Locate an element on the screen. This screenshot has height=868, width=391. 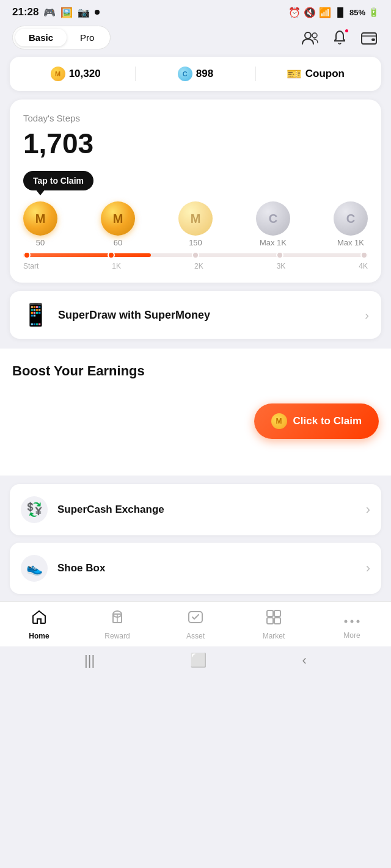
android-back-icon: ||| is located at coordinates (89, 660).